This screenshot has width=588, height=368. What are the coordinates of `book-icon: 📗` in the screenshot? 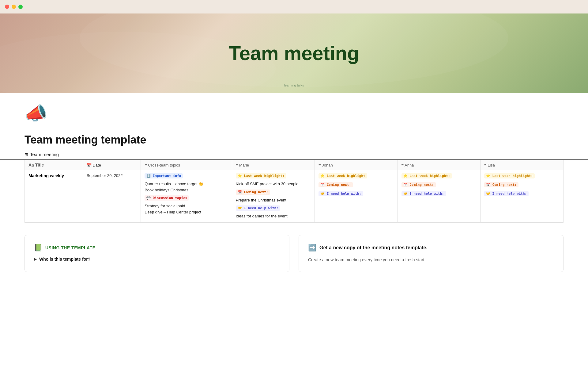 It's located at (38, 248).